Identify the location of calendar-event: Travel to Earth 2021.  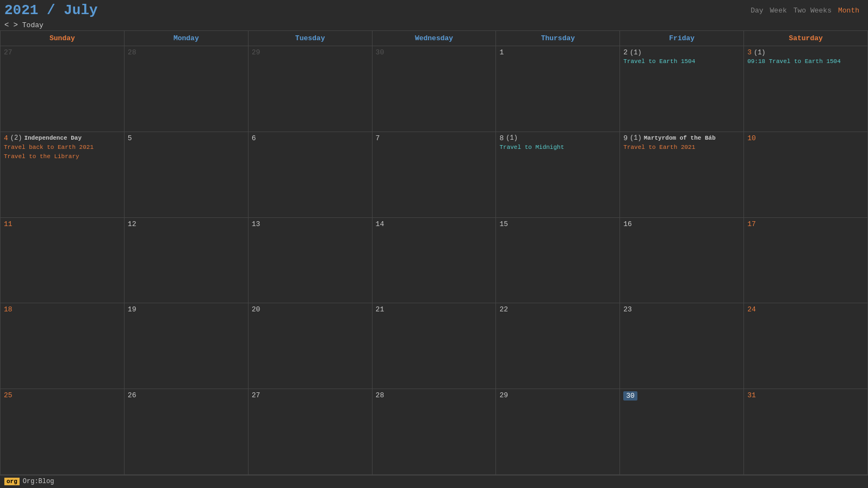
(682, 148).